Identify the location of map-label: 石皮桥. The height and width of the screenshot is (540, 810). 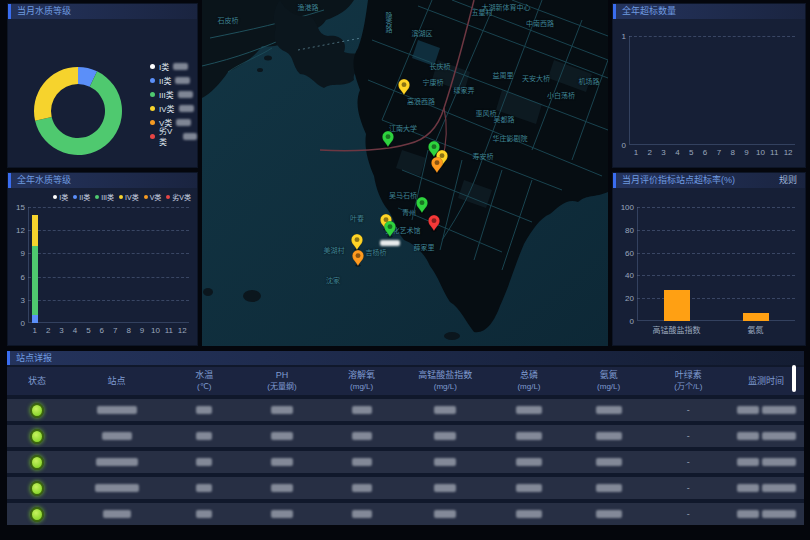
(228, 20).